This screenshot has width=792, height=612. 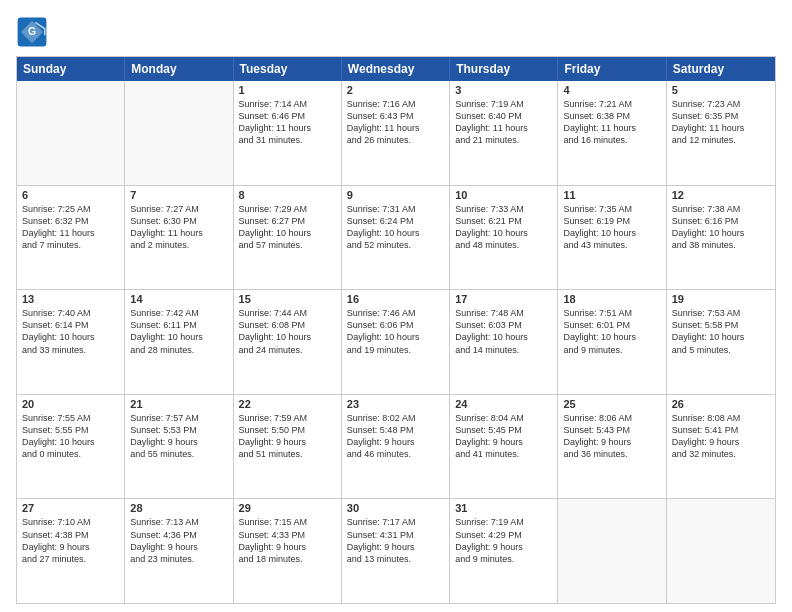 I want to click on day-number: 24, so click(x=504, y=404).